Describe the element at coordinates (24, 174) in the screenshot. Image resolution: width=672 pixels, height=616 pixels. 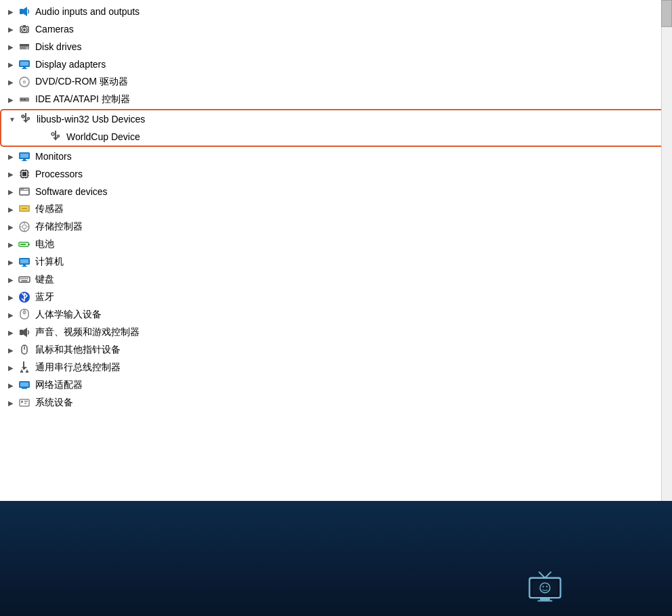
I see `processors-icon` at that location.